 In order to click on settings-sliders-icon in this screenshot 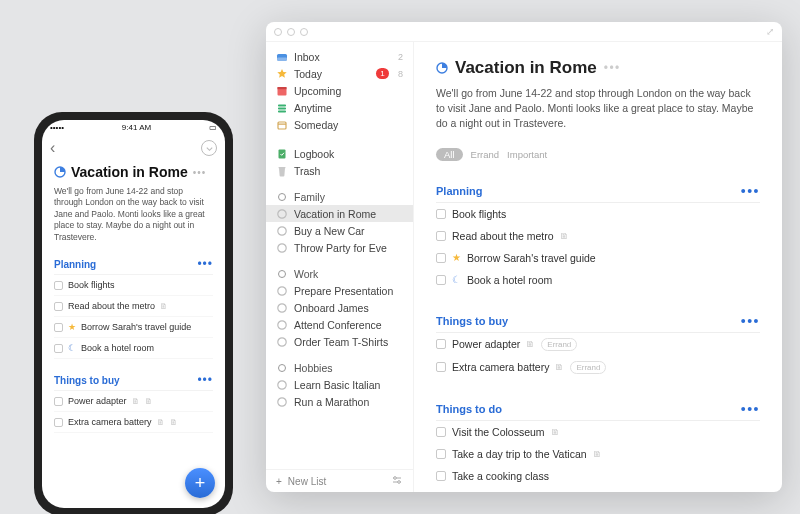, I will do `click(397, 481)`.